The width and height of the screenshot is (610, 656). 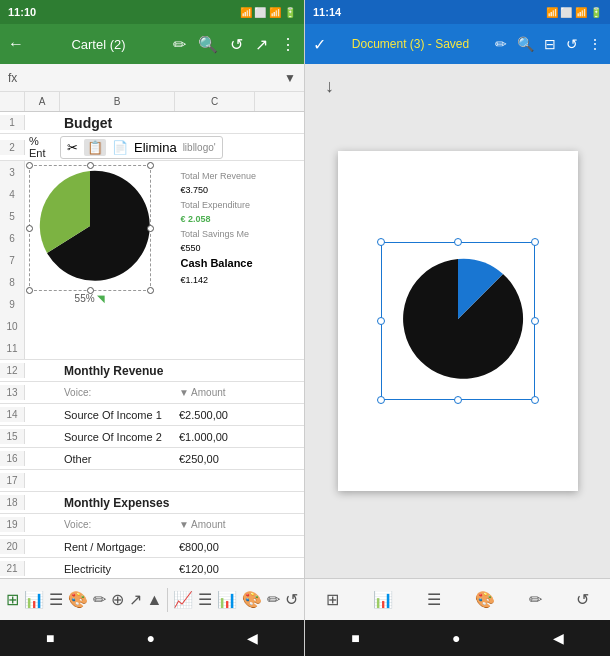 What do you see at coordinates (535, 400) in the screenshot?
I see `handle-br` at bounding box center [535, 400].